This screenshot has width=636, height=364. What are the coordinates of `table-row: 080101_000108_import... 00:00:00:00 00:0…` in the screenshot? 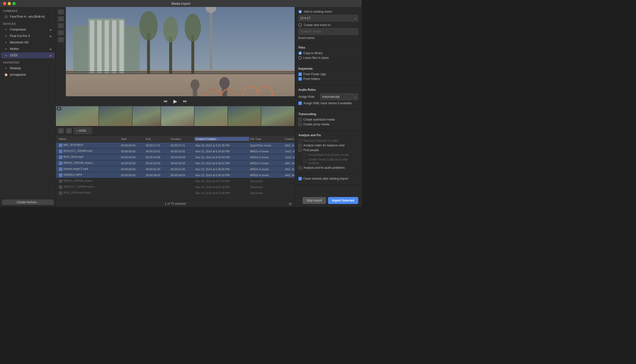 It's located at (175, 163).